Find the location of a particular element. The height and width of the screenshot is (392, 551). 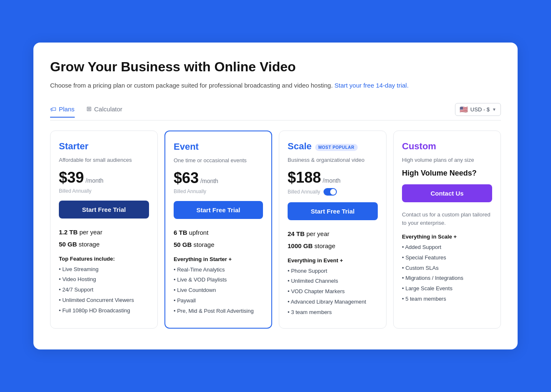

billing-starter: Billed Annually is located at coordinates (104, 191).